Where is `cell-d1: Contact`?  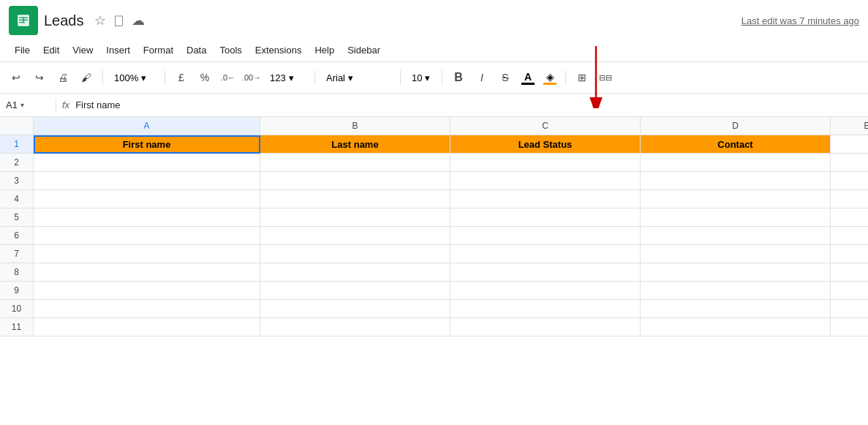 cell-d1: Contact is located at coordinates (736, 145).